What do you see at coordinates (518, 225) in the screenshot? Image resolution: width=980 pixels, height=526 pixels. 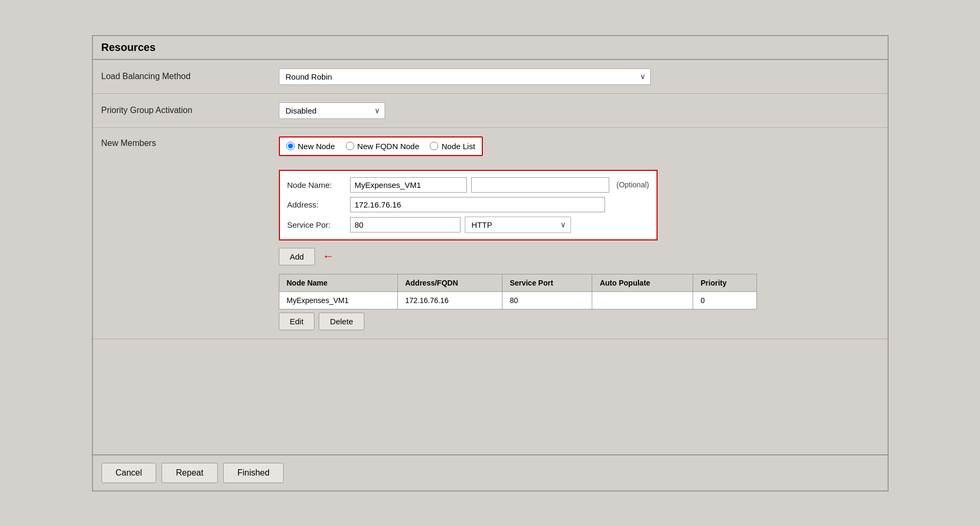 I see `service-port-protocol-select: HTTP HTTPS FTP SMTP Custom` at bounding box center [518, 225].